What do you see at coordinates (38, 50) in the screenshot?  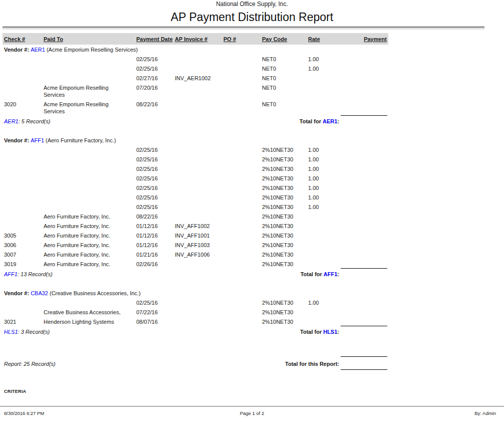 I see `vendor-code-link: AER1` at bounding box center [38, 50].